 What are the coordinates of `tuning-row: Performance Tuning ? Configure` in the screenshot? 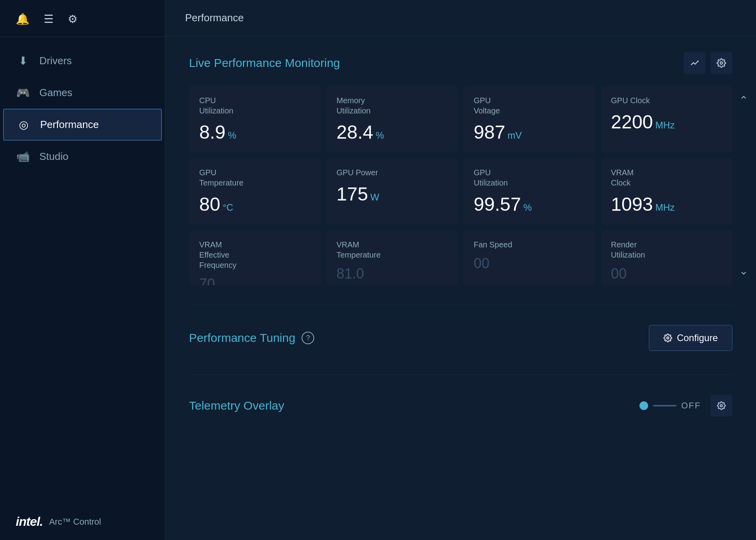 It's located at (461, 338).